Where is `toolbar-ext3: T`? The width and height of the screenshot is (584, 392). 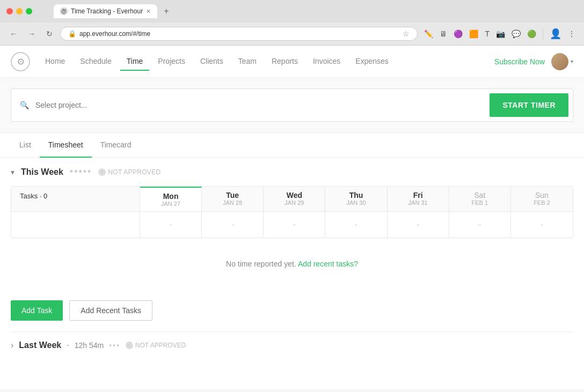
toolbar-ext3: T is located at coordinates (487, 34).